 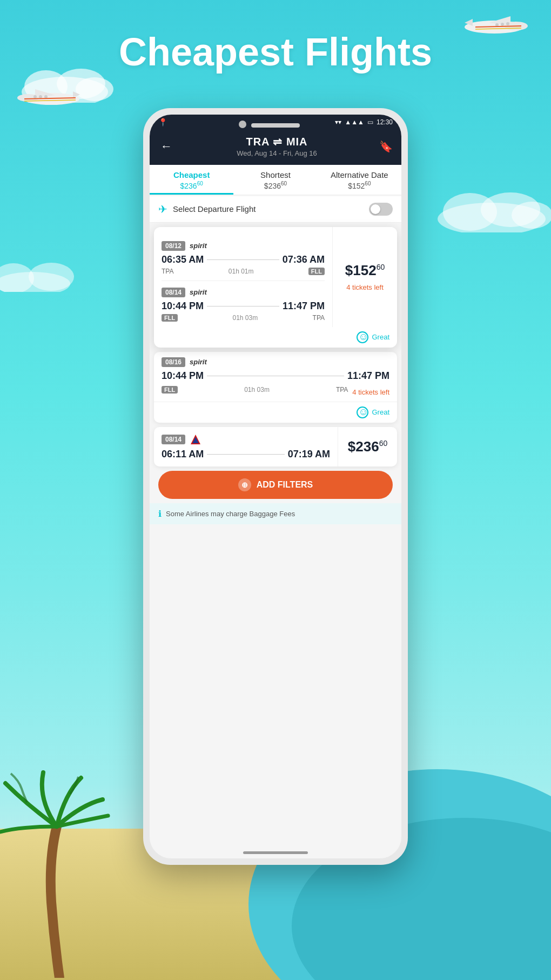 I want to click on flight-card-featured: 08/12 spirit 06:35 AM 07:36 AM TPA, so click(x=276, y=288).